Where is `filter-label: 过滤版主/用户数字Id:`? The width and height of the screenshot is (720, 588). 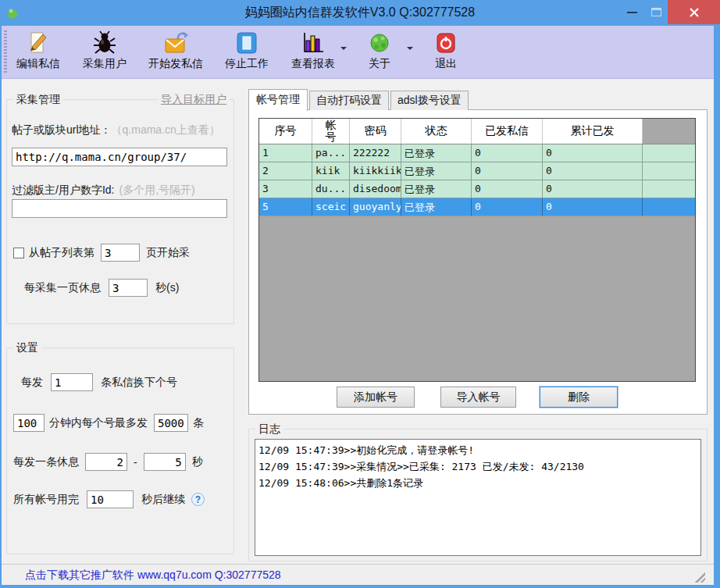
filter-label: 过滤版主/用户数字Id: is located at coordinates (62, 191).